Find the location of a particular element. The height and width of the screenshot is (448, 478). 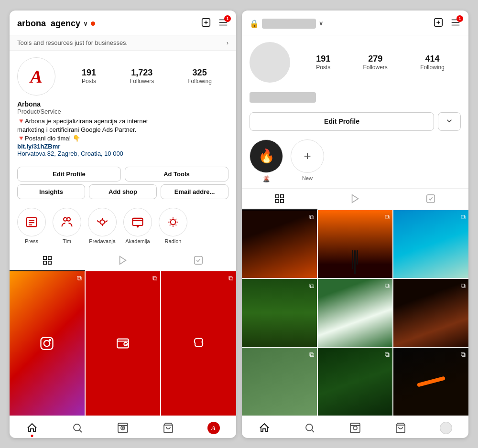

left-profile-link: bit.ly/31hZBmr is located at coordinates (123, 146).